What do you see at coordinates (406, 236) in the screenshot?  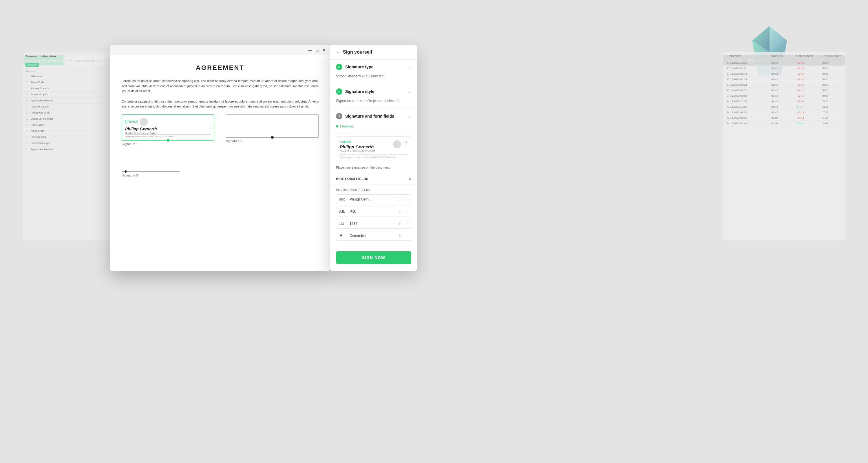 I see `field-overflow-4: ⋮` at bounding box center [406, 236].